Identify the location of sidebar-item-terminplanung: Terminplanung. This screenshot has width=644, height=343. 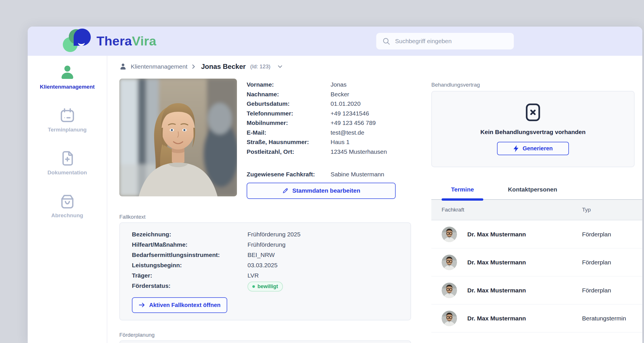
(67, 120).